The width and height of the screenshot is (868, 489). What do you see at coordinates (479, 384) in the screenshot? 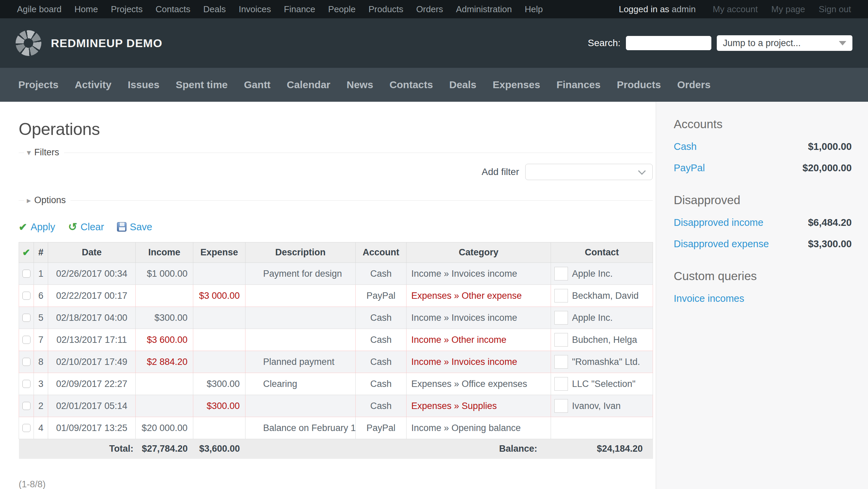
I see `cell-category: Expenses » Office expenses` at bounding box center [479, 384].